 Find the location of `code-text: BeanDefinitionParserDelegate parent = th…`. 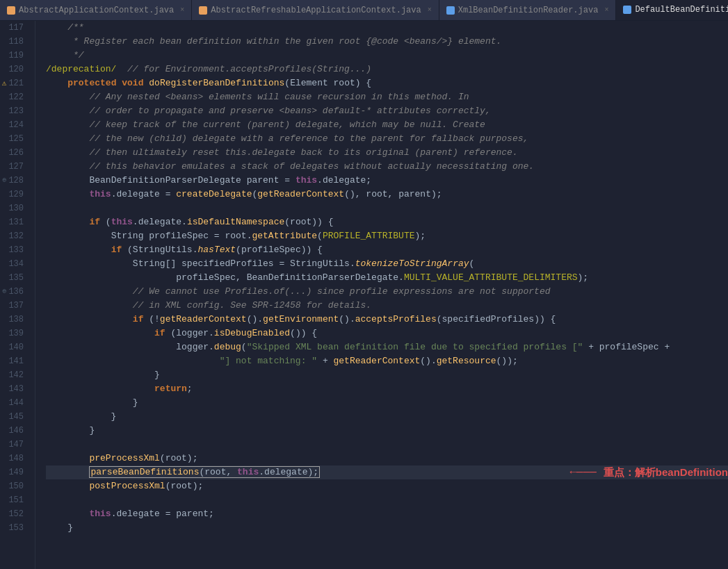

code-text: BeanDefinitionParserDelegate parent = th… is located at coordinates (387, 181).